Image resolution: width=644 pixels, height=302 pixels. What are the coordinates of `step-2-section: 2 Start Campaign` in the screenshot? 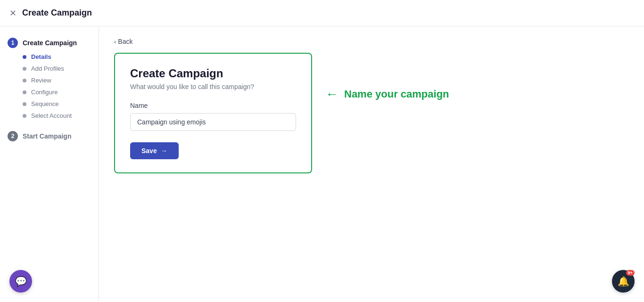 It's located at (49, 136).